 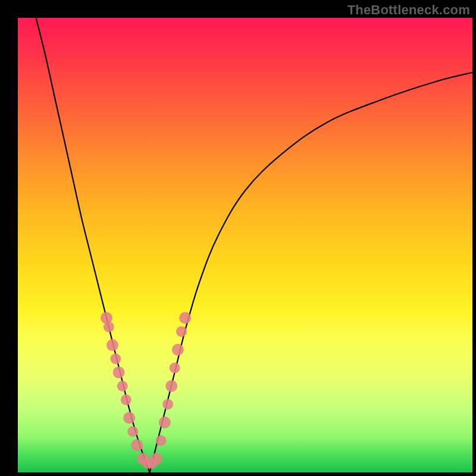 I want to click on watermark-label: TheBottleneck.com, so click(x=409, y=10).